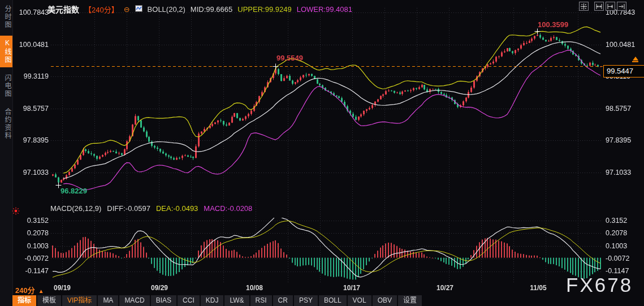  Describe the element at coordinates (584, 6) in the screenshot. I see `crosshair-icon` at that location.